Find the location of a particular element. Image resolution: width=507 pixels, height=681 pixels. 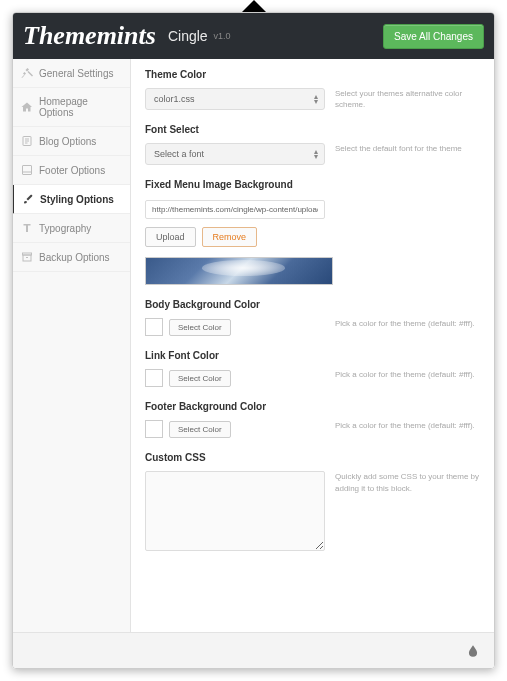

home-icon is located at coordinates (27, 107).